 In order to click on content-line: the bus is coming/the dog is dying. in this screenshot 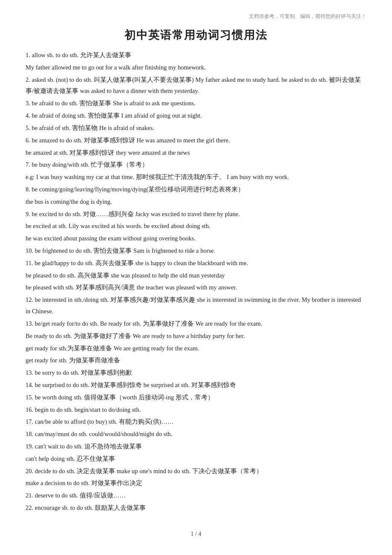, I will do `click(196, 202)`.